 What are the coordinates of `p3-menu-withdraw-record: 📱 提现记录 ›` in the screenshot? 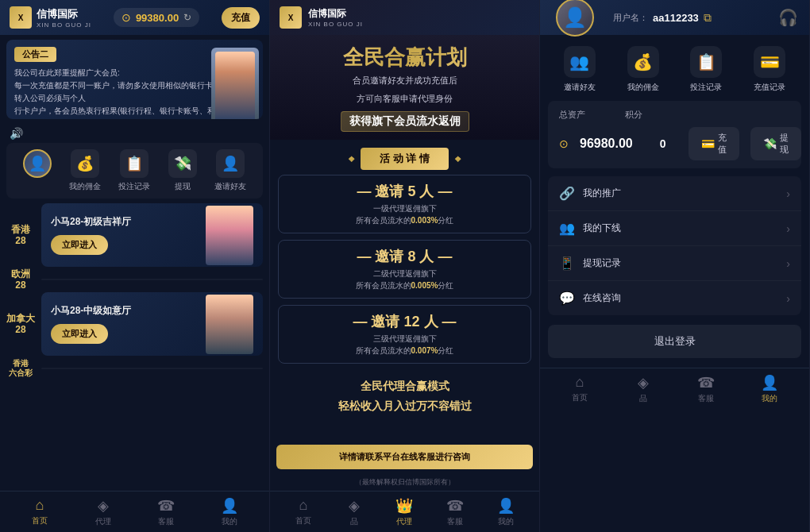 It's located at (675, 264).